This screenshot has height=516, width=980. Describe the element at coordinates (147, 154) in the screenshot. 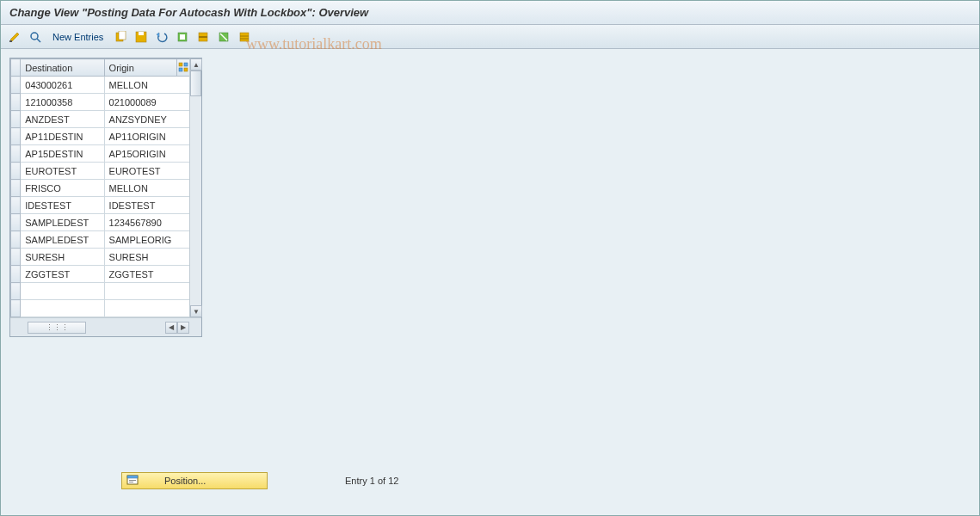

I see `cell-origin: AP15ORIGIN` at that location.